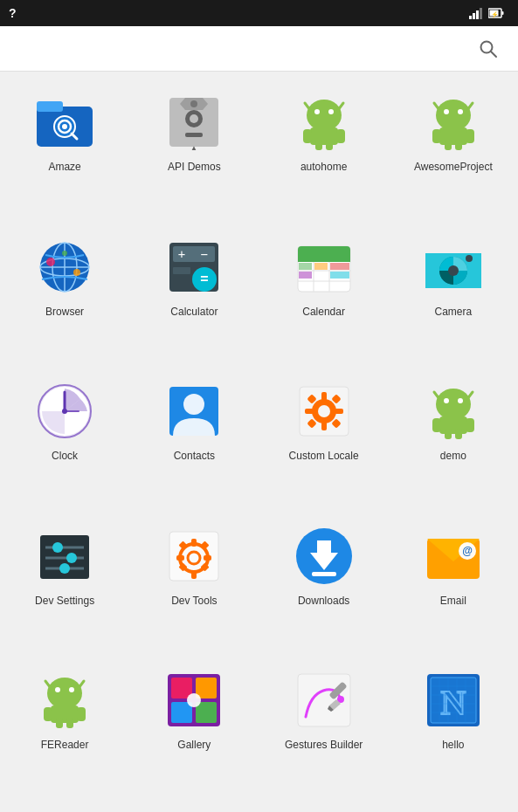 The image size is (518, 812). What do you see at coordinates (324, 298) in the screenshot?
I see `app-item-calendar: Calendar` at bounding box center [324, 298].